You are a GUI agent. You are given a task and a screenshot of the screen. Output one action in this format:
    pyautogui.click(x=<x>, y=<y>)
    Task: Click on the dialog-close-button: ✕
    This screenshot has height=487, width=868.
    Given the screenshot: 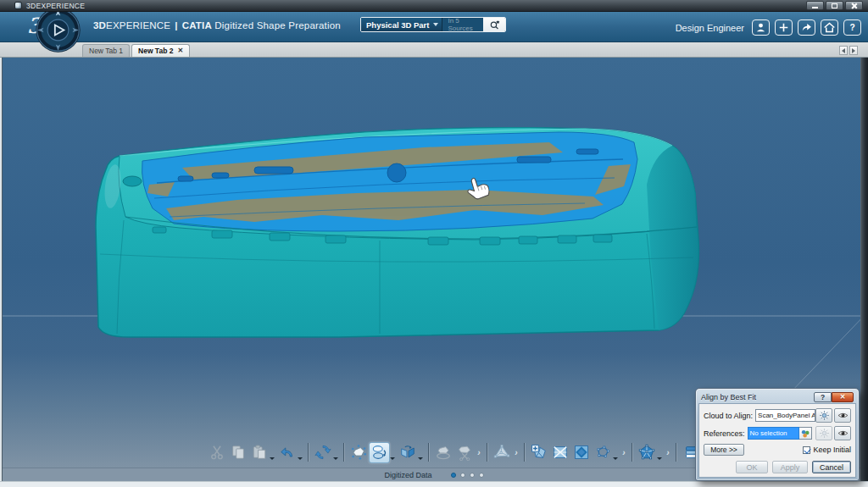 What is the action you would take?
    pyautogui.click(x=843, y=397)
    